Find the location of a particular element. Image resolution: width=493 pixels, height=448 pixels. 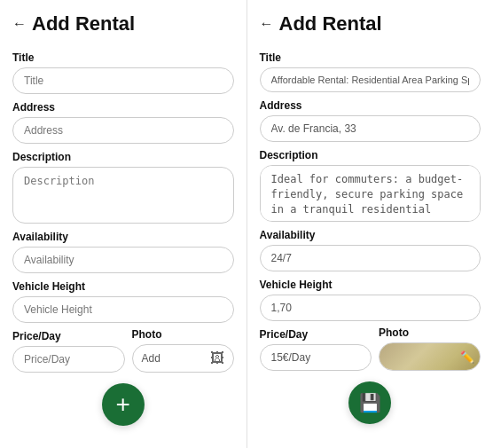

back-arrow-empty: ← is located at coordinates (20, 24).